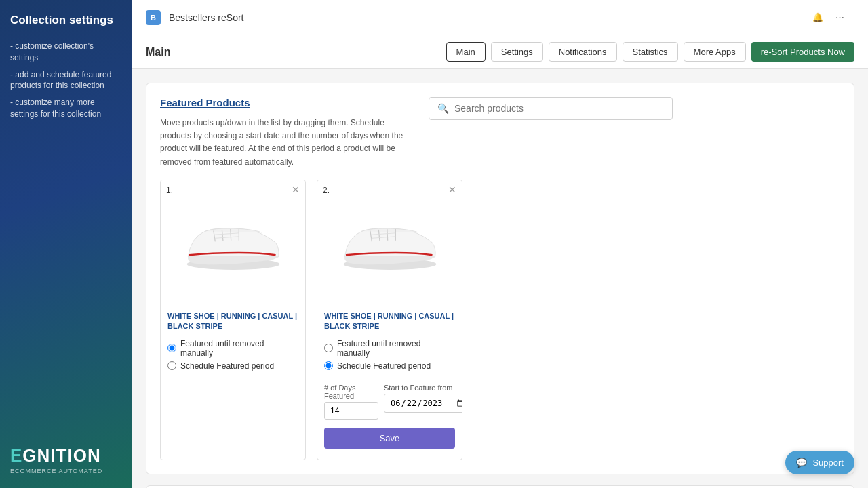  What do you see at coordinates (840, 18) in the screenshot?
I see `more-icon: ⋯` at bounding box center [840, 18].